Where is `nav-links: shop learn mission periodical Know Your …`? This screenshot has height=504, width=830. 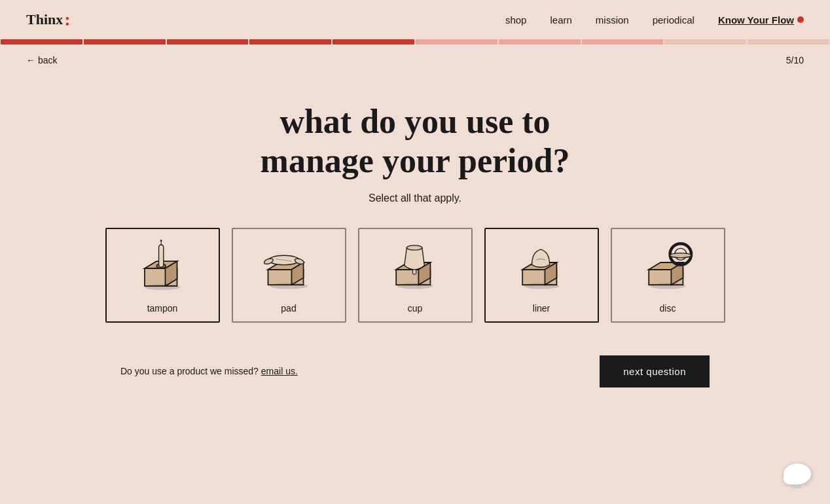 nav-links: shop learn mission periodical Know Your … is located at coordinates (655, 20).